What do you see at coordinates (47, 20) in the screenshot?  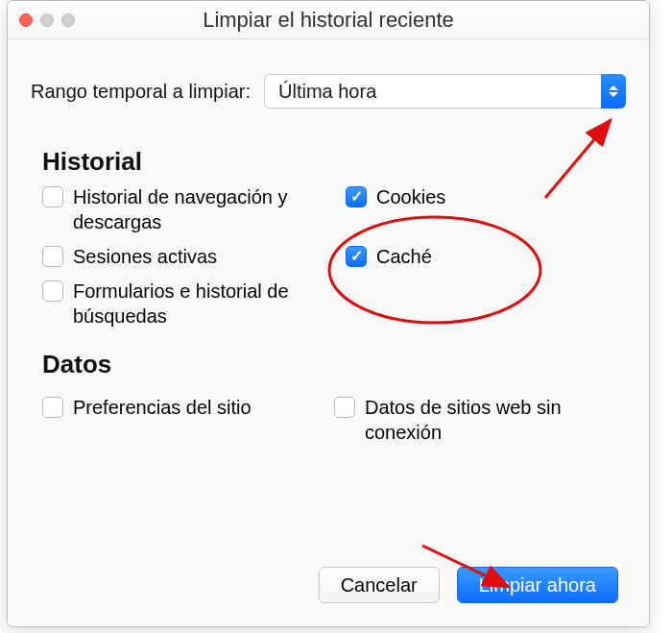 I see `window-controls` at bounding box center [47, 20].